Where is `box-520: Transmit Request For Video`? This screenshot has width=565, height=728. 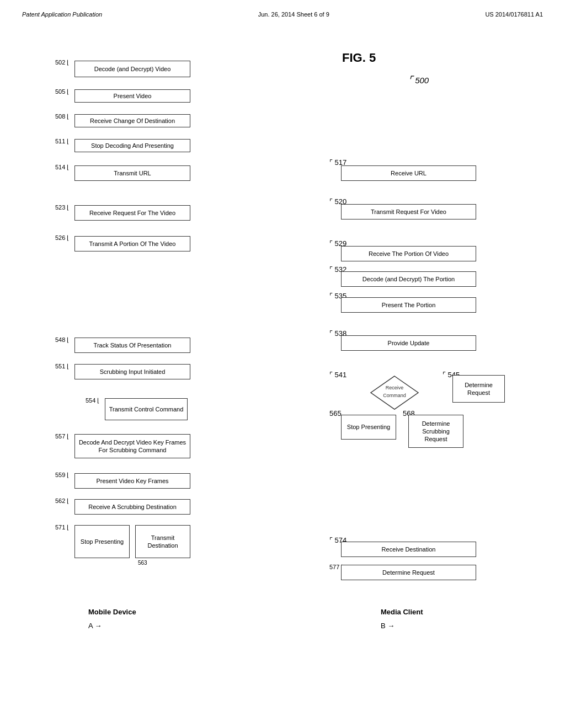
box-520: Transmit Request For Video is located at coordinates (408, 212).